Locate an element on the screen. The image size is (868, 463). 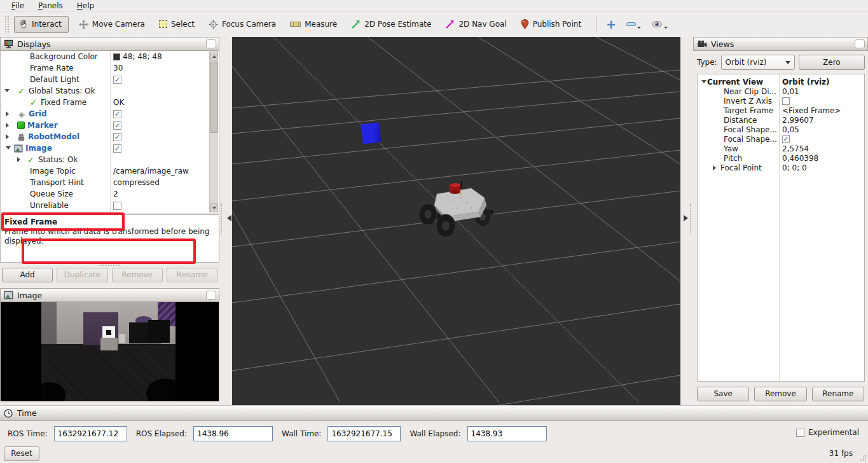
property-row: Default Light is located at coordinates (109, 79).